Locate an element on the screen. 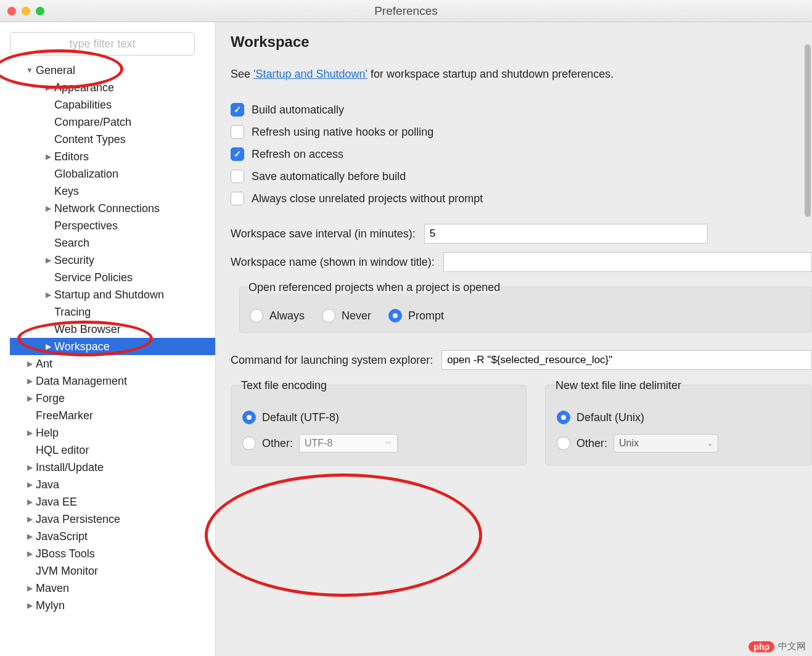 This screenshot has width=812, height=656. open-ref-prompt-radio is located at coordinates (395, 316).